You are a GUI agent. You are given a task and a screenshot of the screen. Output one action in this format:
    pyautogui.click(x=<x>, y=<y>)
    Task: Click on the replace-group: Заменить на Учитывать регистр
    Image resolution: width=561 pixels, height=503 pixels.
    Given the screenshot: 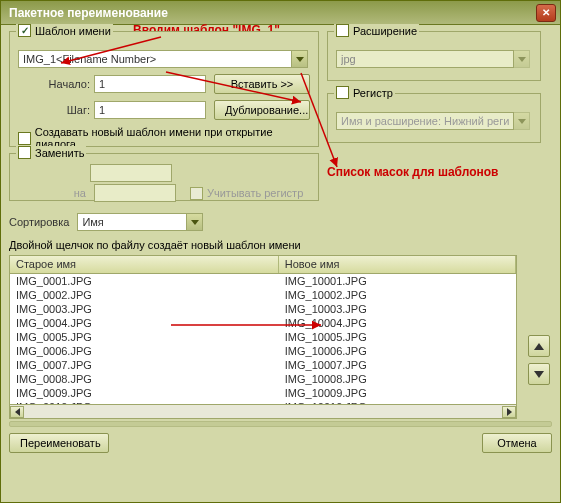 What is the action you would take?
    pyautogui.click(x=164, y=177)
    